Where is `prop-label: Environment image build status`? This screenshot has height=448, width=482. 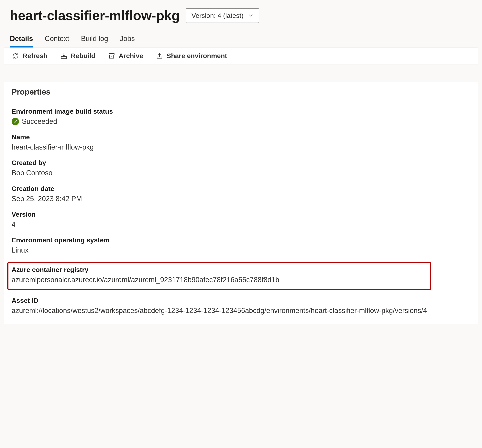
prop-label: Environment image build status is located at coordinates (241, 111).